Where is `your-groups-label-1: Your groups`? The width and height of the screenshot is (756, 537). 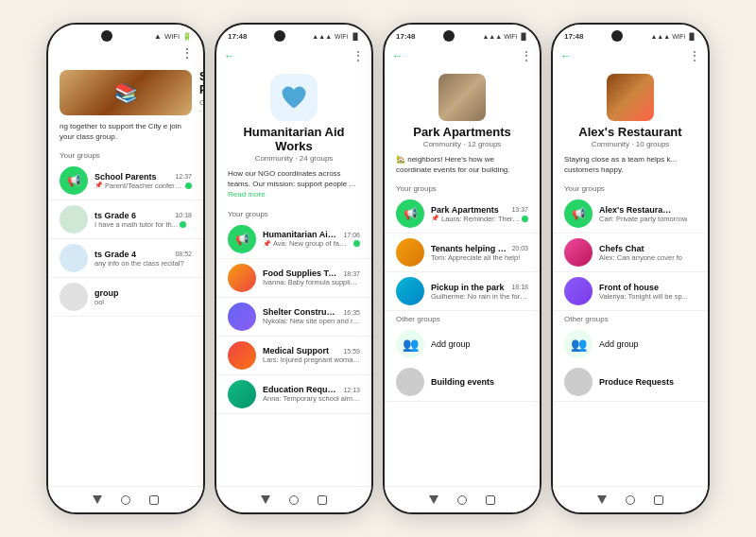 your-groups-label-1: Your groups is located at coordinates (126, 155).